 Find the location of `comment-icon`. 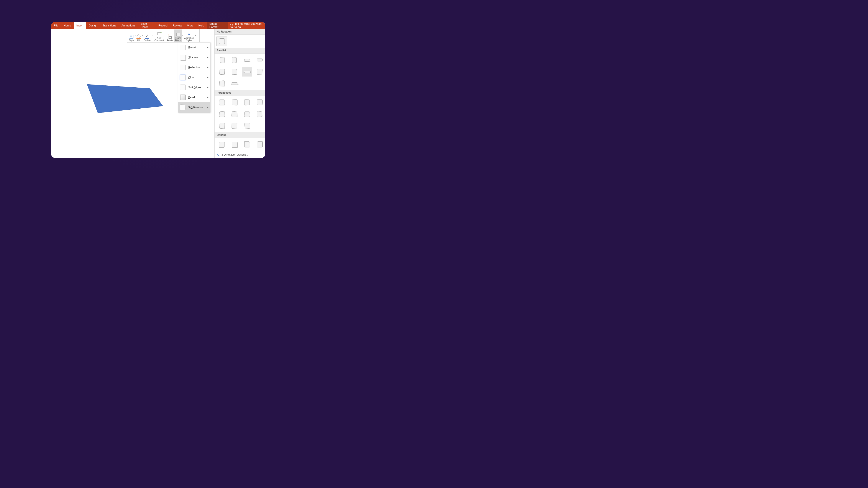

comment-icon is located at coordinates (159, 34).